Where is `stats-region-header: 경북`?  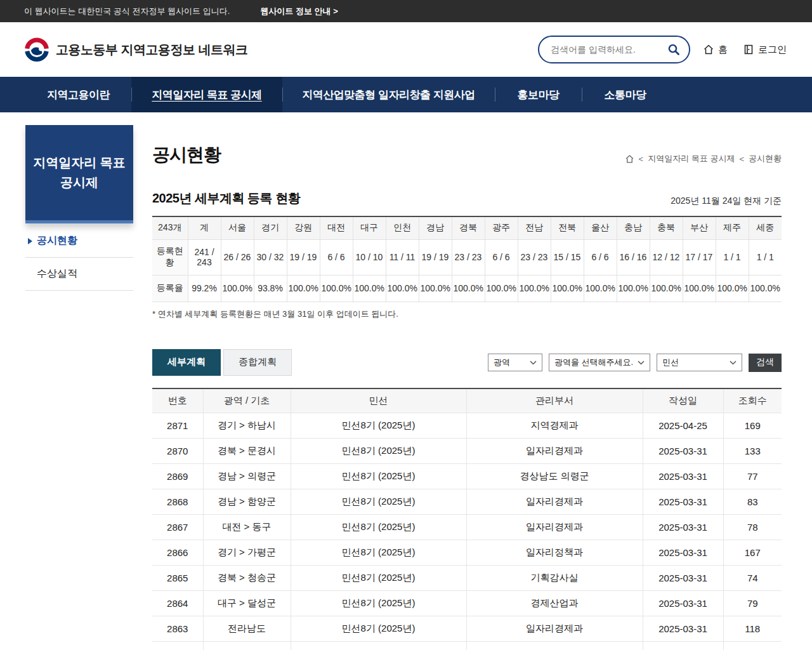
stats-region-header: 경북 is located at coordinates (468, 228).